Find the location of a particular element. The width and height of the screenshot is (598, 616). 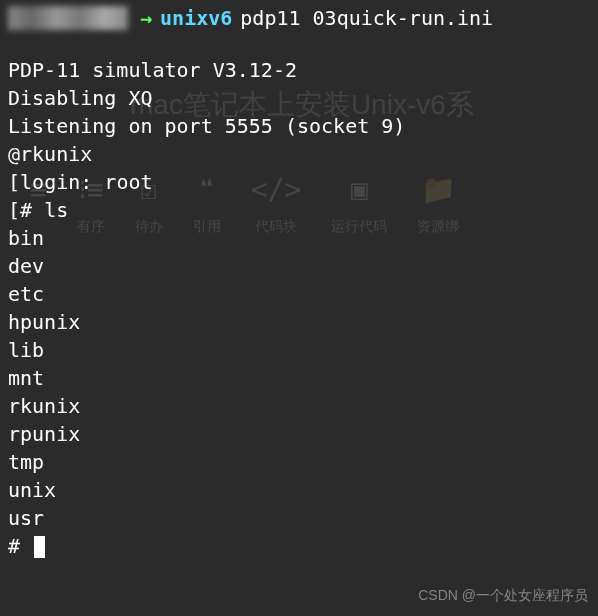

ls-item: lib is located at coordinates (299, 350).